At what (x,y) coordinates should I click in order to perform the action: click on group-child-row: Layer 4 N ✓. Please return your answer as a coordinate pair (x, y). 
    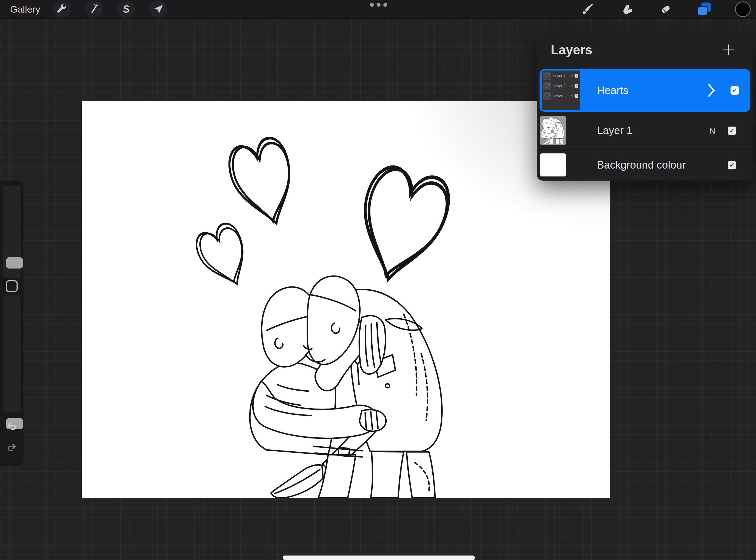
    Looking at the image, I should click on (561, 76).